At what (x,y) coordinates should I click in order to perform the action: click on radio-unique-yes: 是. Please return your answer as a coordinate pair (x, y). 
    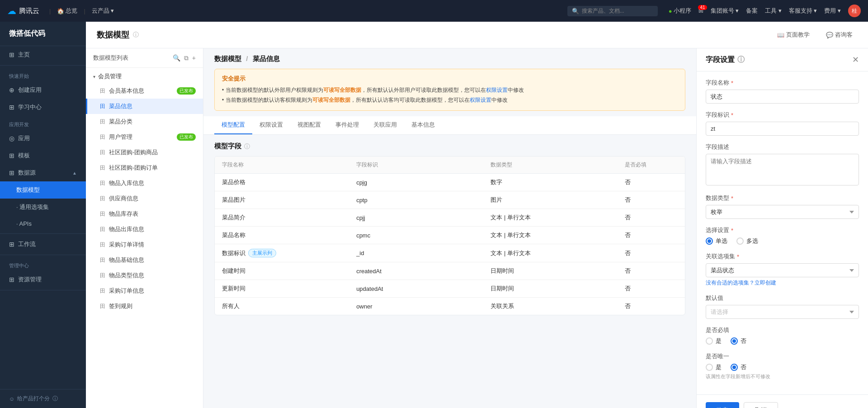
    Looking at the image, I should click on (713, 367).